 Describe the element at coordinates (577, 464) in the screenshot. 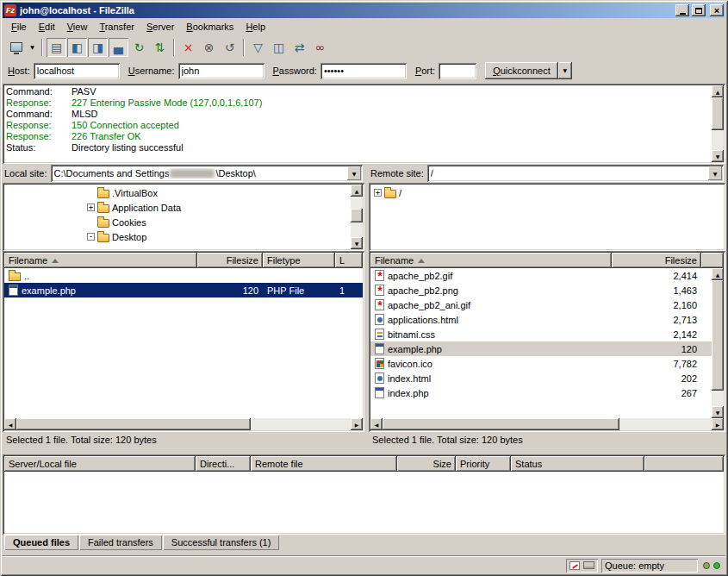

I see `column-status: Status` at that location.